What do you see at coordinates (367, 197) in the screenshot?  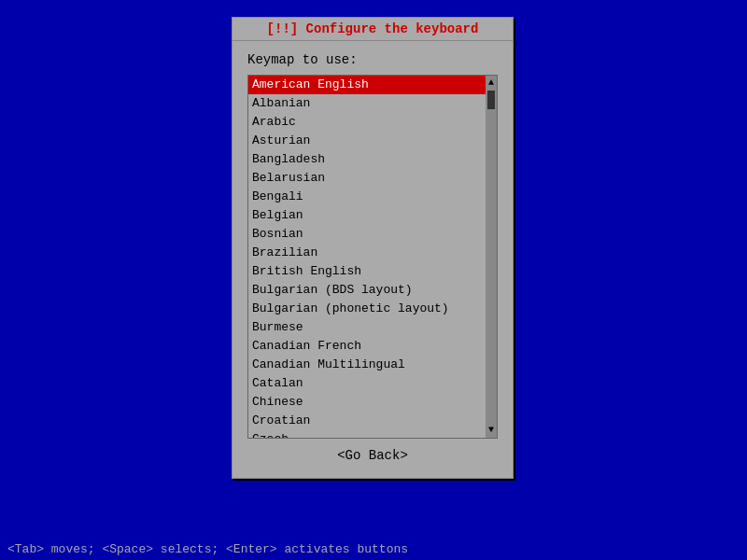 I see `list-item: Bengali` at bounding box center [367, 197].